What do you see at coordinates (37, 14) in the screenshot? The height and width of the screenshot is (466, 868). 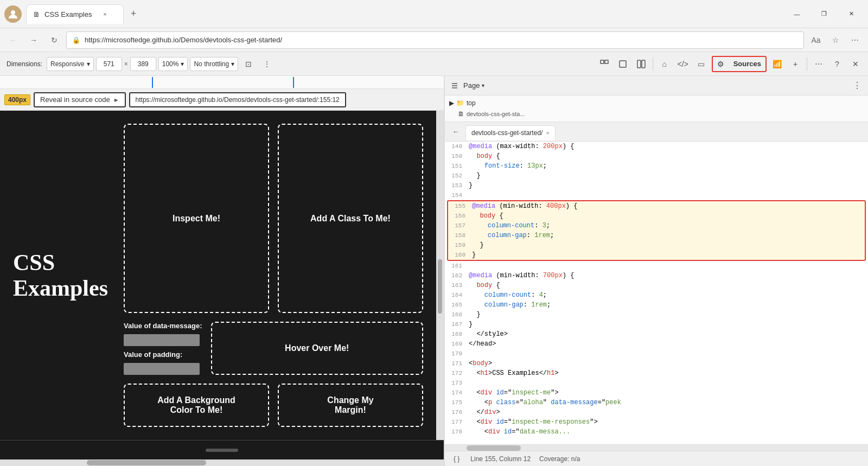 I see `tab-favicon: 🗎` at bounding box center [37, 14].